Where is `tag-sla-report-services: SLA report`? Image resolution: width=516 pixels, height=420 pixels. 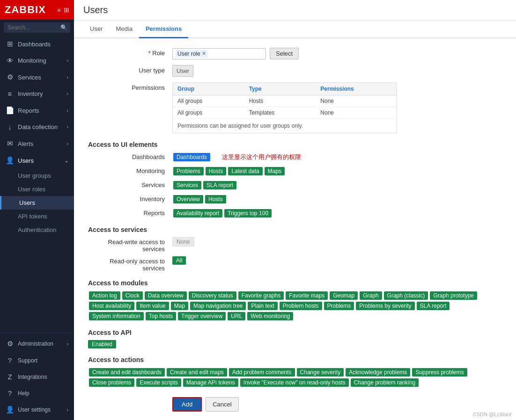 tag-sla-report-services: SLA report is located at coordinates (220, 185).